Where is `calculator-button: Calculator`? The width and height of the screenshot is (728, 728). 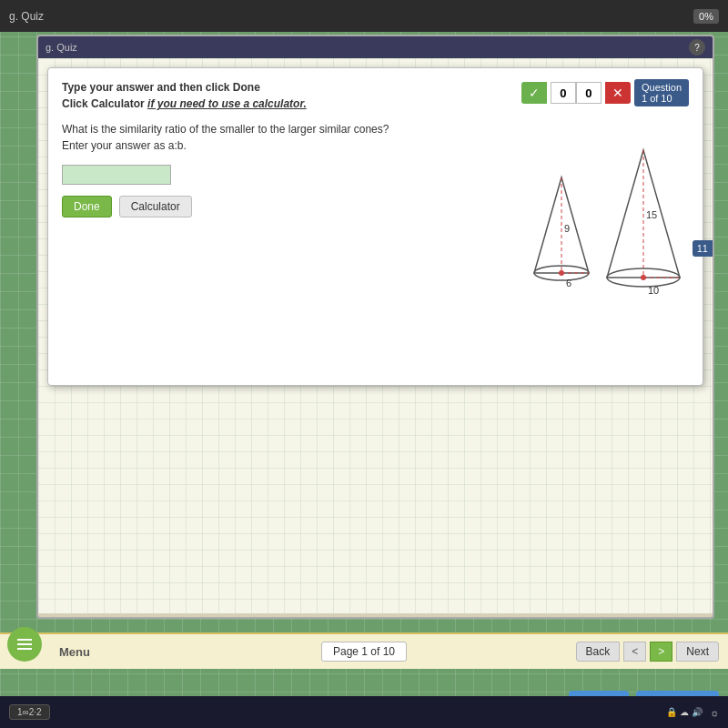 calculator-button: Calculator is located at coordinates (156, 207).